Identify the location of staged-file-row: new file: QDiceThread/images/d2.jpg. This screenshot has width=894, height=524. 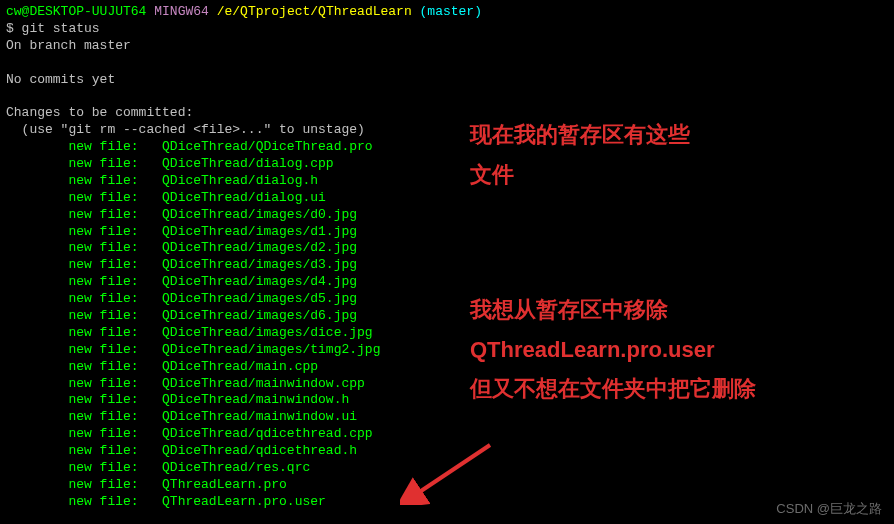
(447, 248).